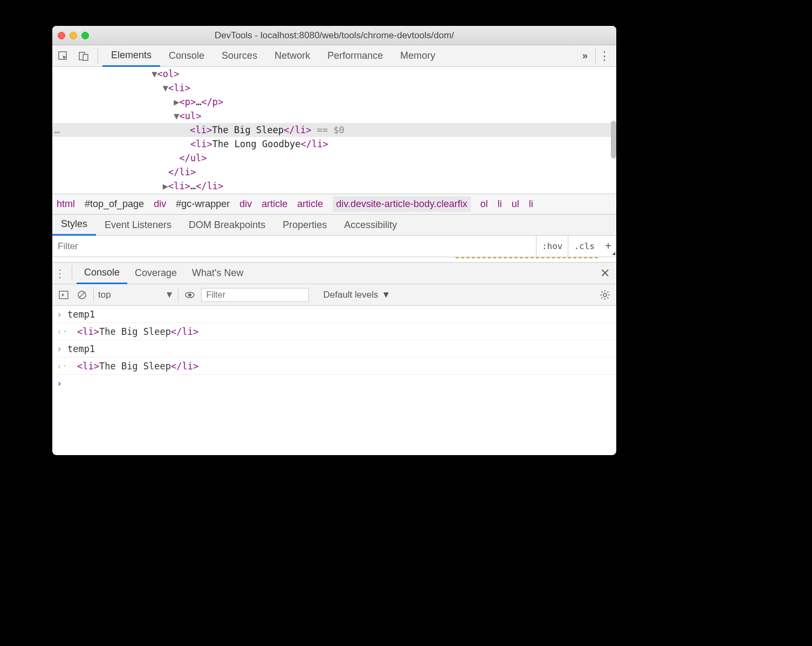 The image size is (812, 646). What do you see at coordinates (334, 186) in the screenshot?
I see `dom-node: ▶<li>…</li>` at bounding box center [334, 186].